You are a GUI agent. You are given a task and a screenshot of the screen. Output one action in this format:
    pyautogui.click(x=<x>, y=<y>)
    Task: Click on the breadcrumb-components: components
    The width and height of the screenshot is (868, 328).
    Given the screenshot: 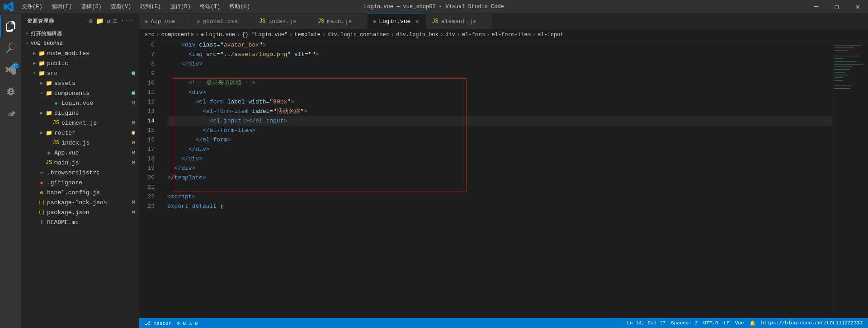 What is the action you would take?
    pyautogui.click(x=178, y=35)
    